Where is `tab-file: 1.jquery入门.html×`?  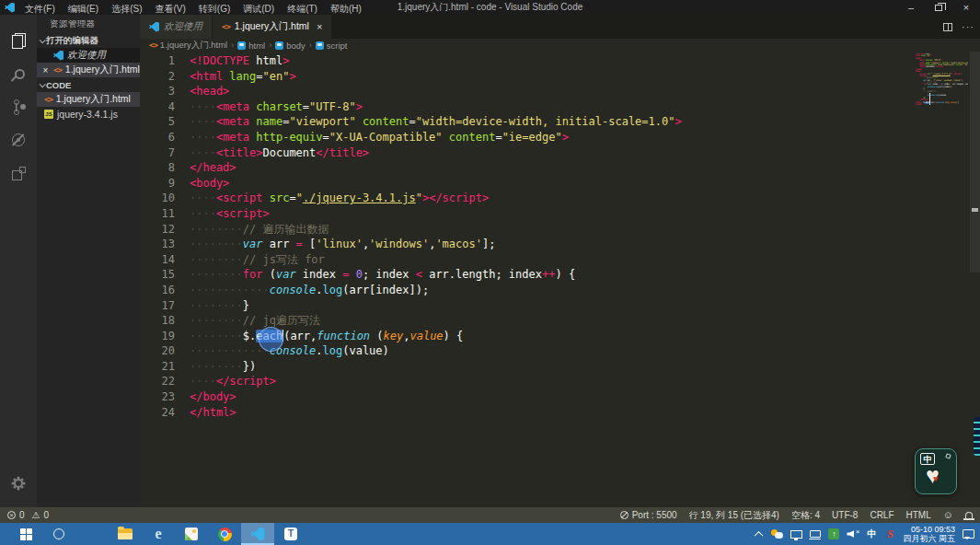 tab-file: 1.jquery入门.html× is located at coordinates (272, 27).